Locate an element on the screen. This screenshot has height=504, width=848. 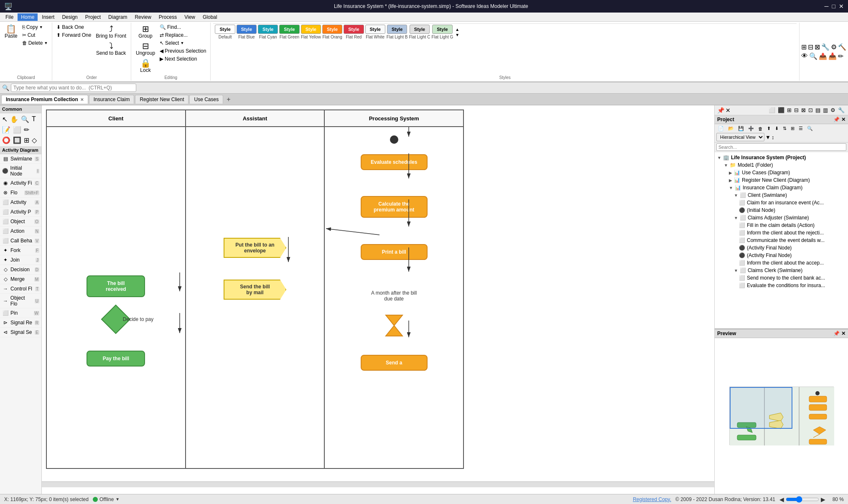
tool-zoom-tool: 🔍 is located at coordinates (25, 120).